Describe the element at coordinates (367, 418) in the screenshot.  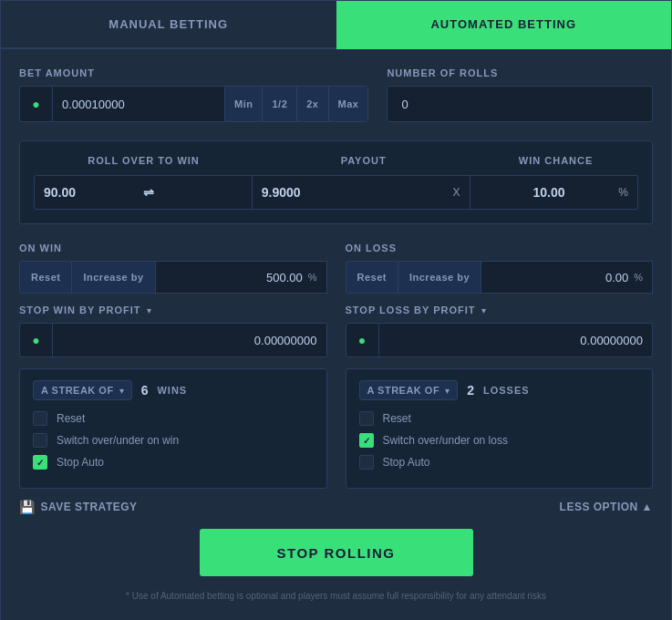
I see `streak-losses-reset-checkbox` at that location.